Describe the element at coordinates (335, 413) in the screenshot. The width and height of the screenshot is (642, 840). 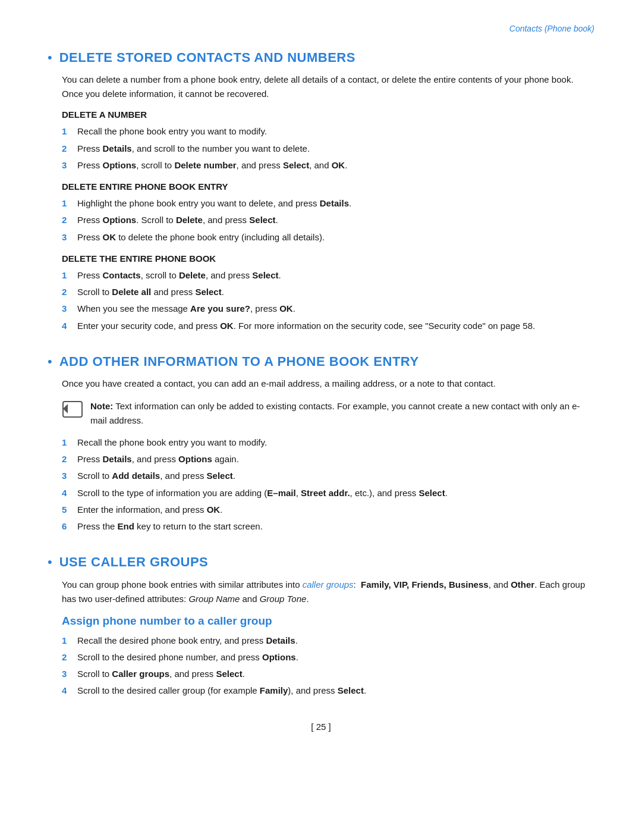
I see `note-body: Text information can only be added to ex…` at that location.